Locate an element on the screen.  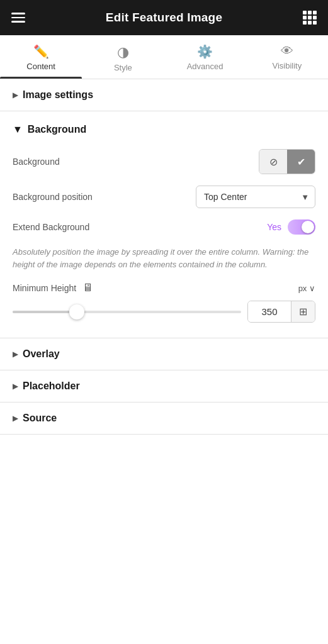
tab-advanced: ⚙️ Advanced is located at coordinates (205, 57).